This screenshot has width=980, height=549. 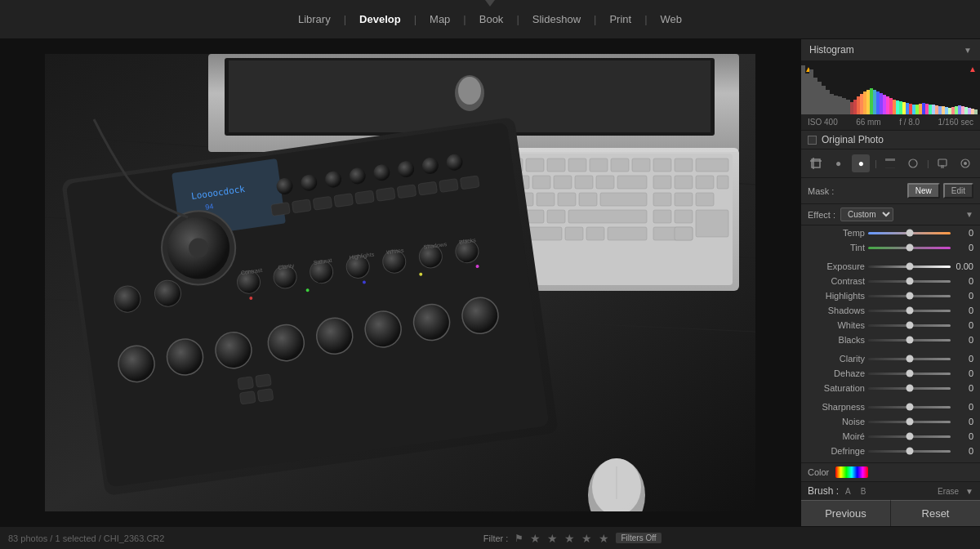 What do you see at coordinates (890, 436) in the screenshot?
I see `moire-slider-row: Moiré 0` at bounding box center [890, 436].